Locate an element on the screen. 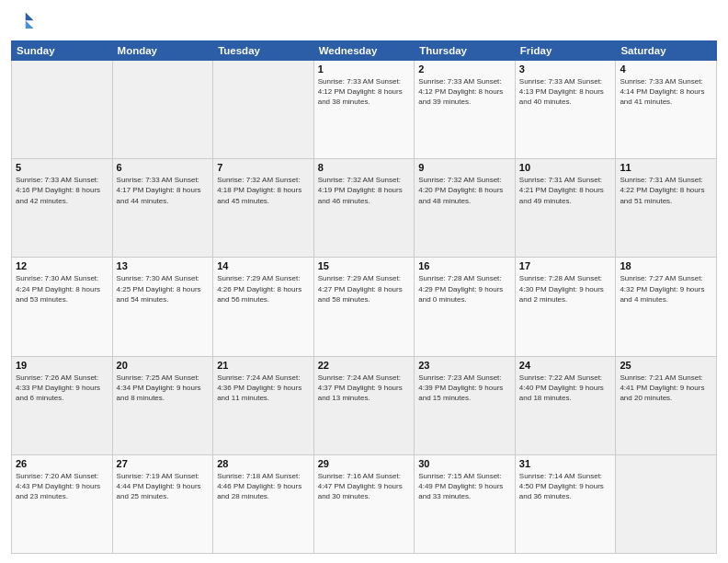 The width and height of the screenshot is (728, 563). day-cell: 17Sunrise: 7:28 AM Sunset: 4:30 PM Dayli… is located at coordinates (565, 307).